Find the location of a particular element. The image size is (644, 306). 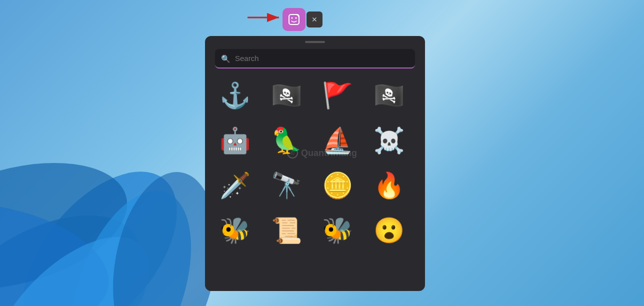

sticker-panel-button is located at coordinates (294, 20).